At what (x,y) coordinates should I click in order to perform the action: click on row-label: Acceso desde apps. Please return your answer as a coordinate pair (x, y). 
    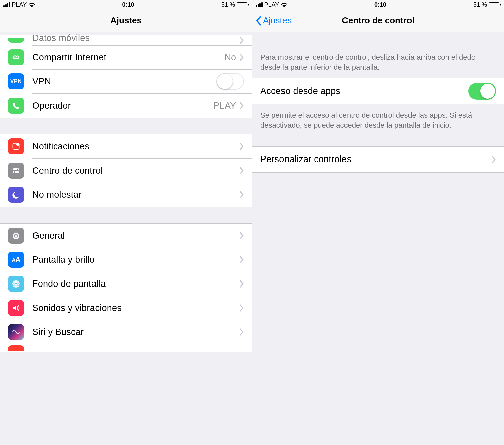
    Looking at the image, I should click on (365, 91).